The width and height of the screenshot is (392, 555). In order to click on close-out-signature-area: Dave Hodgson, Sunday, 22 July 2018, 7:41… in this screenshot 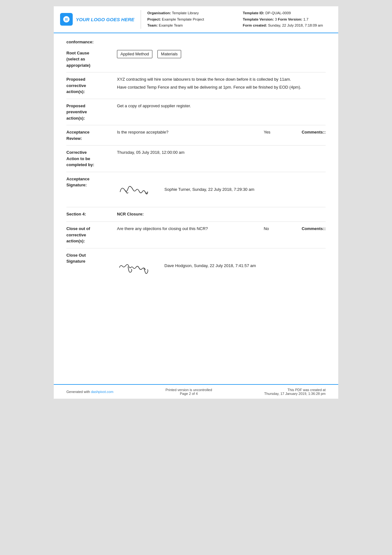, I will do `click(221, 266)`.